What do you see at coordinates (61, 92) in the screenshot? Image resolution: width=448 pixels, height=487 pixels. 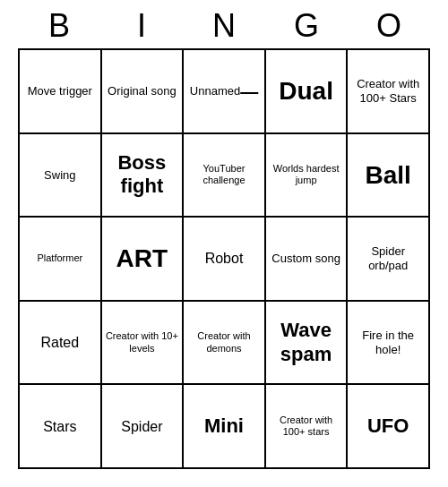 I see `bingo-cell-0: Move trigger` at bounding box center [61, 92].